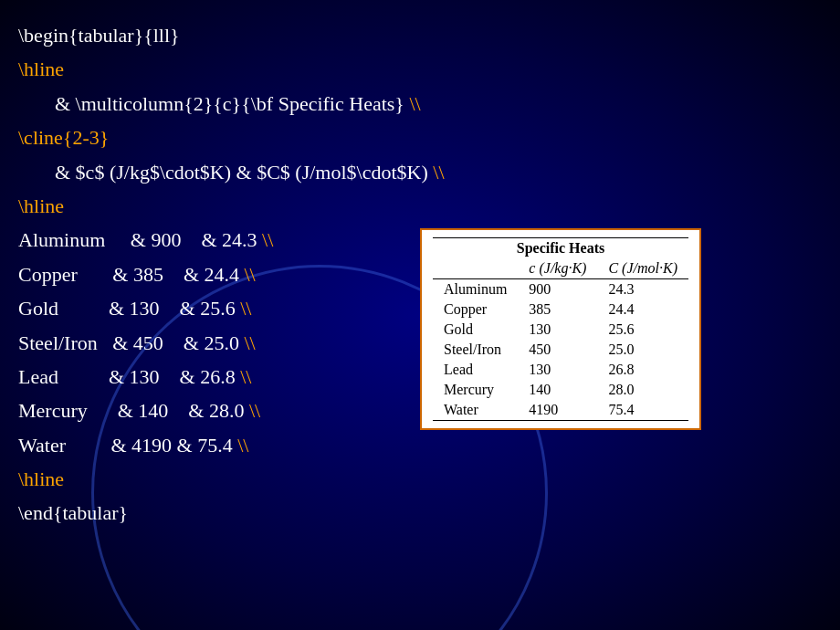 This screenshot has height=630, width=840. Describe the element at coordinates (561, 329) in the screenshot. I see `rendered-table-container: Specific Heats c (J/kg·K) C (J/mol·K) Al…` at that location.